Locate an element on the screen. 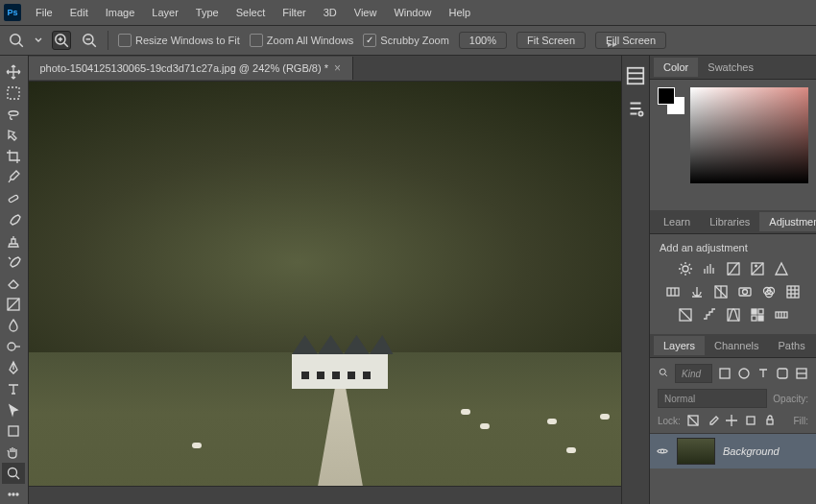  hand-tool-icon is located at coordinates (13, 452).